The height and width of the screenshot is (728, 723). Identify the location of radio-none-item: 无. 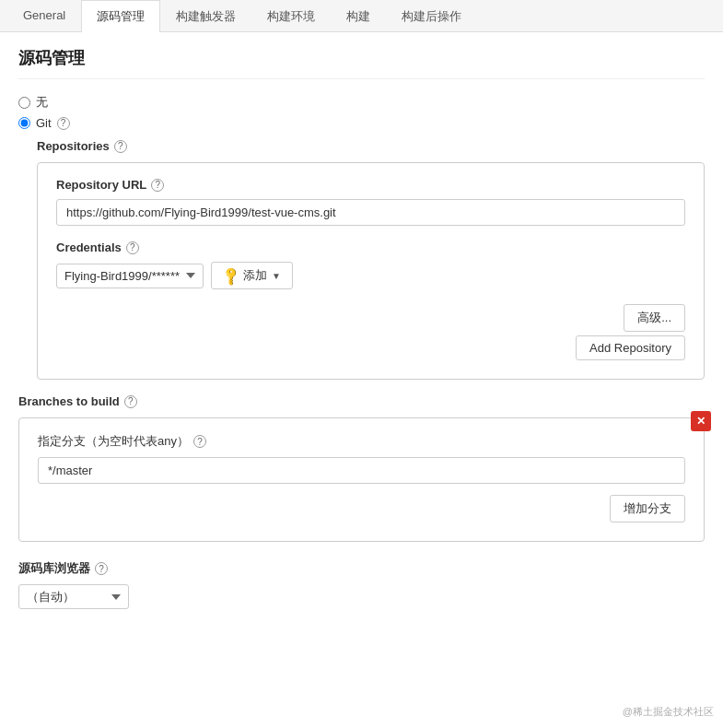
(361, 102).